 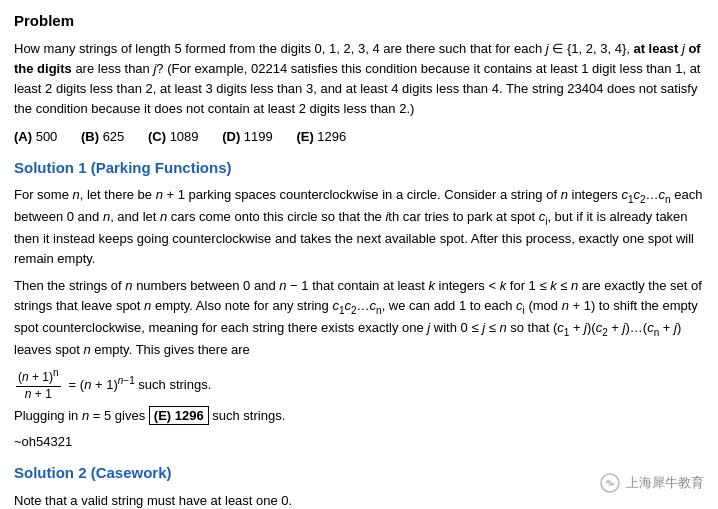 I want to click on solution1-title: Solution 1 (Parking Functions), so click(x=359, y=168).